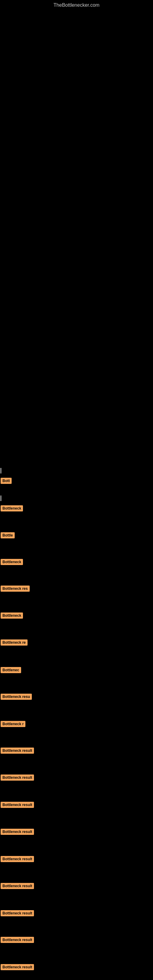  I want to click on bottleneck-item-16: Bottleneck result, so click(18, 886).